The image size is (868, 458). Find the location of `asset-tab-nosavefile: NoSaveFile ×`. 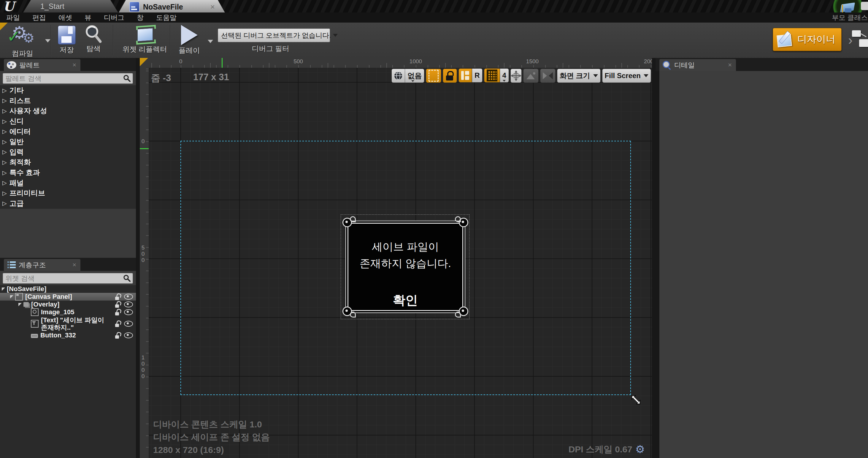

asset-tab-nosavefile: NoSaveFile × is located at coordinates (172, 6).